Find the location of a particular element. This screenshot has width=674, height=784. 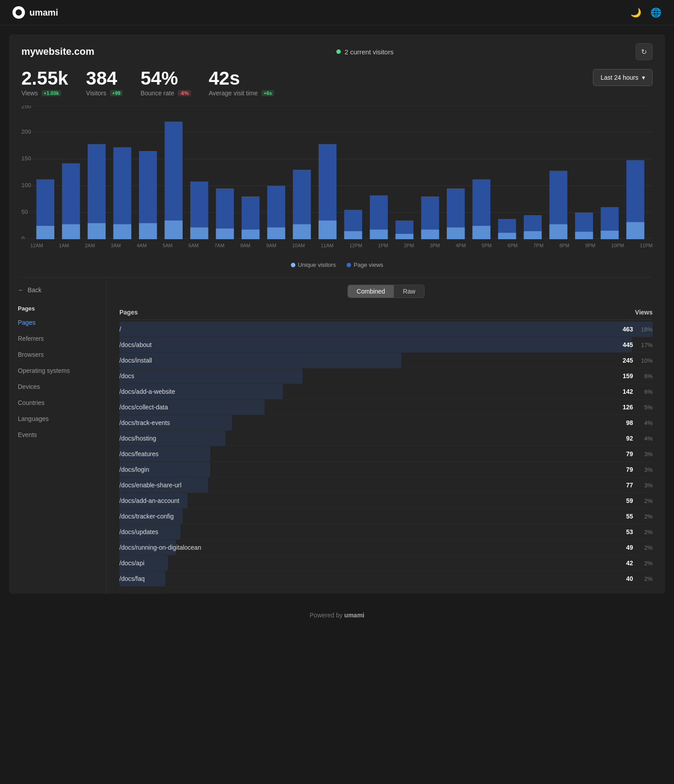

sidebar-nav: PagesReferrersBrowsersOperating systemsD… is located at coordinates (58, 379).